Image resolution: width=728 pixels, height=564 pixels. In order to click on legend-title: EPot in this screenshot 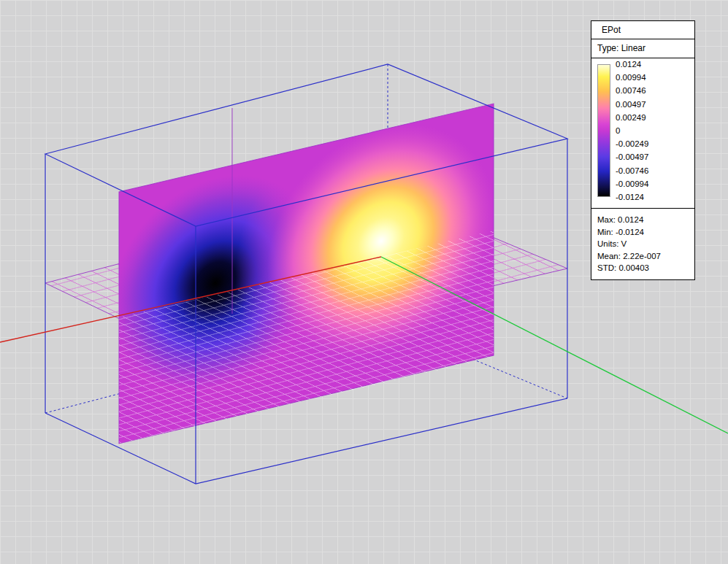, I will do `click(643, 31)`.